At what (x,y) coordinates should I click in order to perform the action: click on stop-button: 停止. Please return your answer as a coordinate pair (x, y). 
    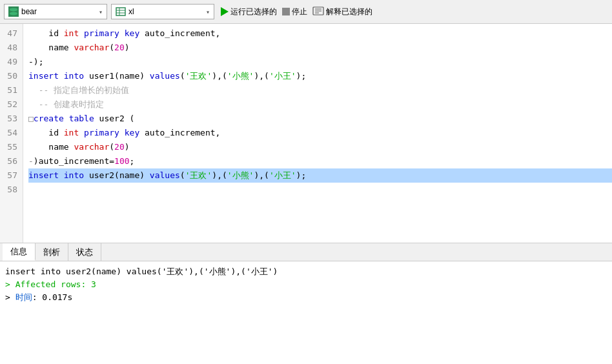
    Looking at the image, I should click on (294, 12).